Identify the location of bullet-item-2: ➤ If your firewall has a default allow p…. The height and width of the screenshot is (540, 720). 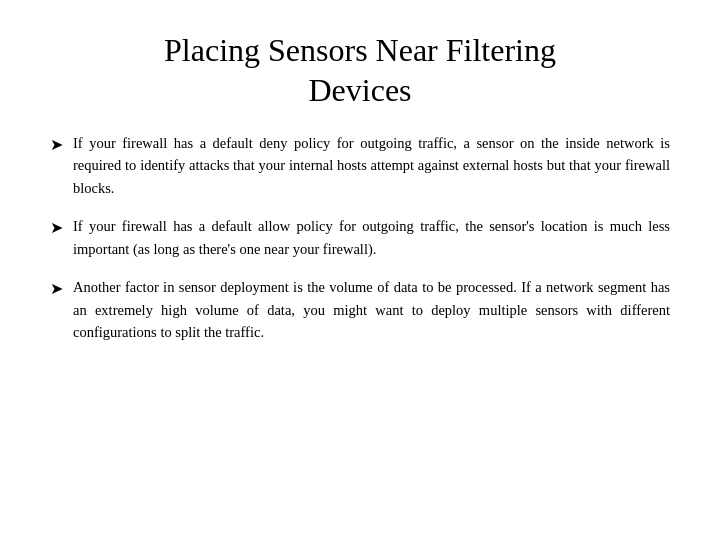
(360, 238).